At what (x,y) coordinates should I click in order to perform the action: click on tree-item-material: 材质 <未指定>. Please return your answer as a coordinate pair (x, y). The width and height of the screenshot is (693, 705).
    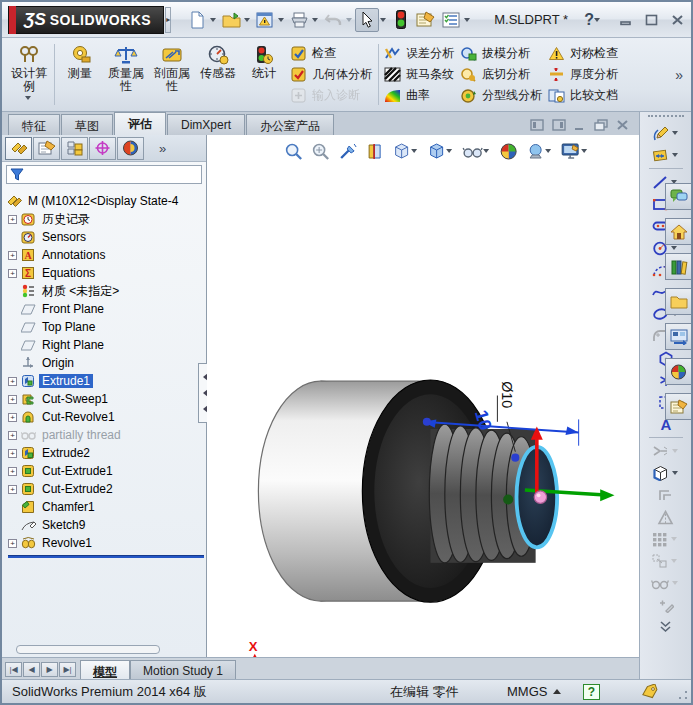
    Looking at the image, I should click on (106, 291).